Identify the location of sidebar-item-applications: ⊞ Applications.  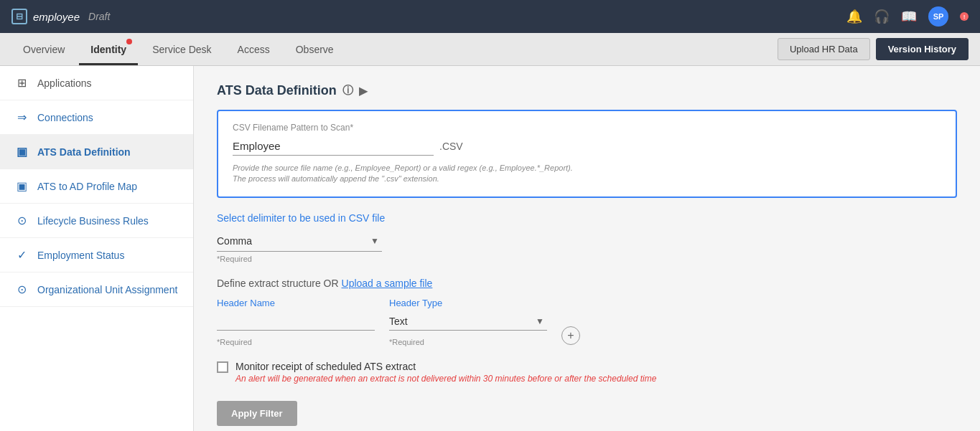
(96, 83).